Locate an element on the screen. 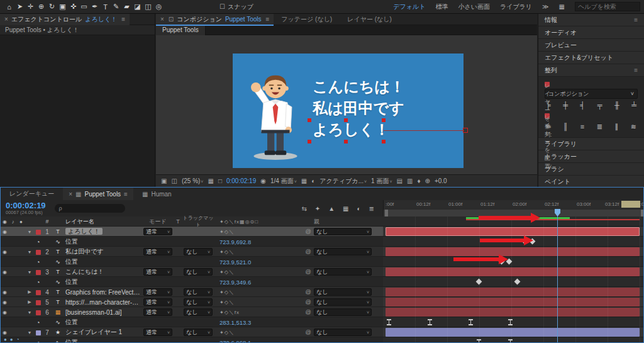 Image resolution: width=644 pixels, height=343 pixels. camera-tool-icon: ▣ is located at coordinates (63, 6).